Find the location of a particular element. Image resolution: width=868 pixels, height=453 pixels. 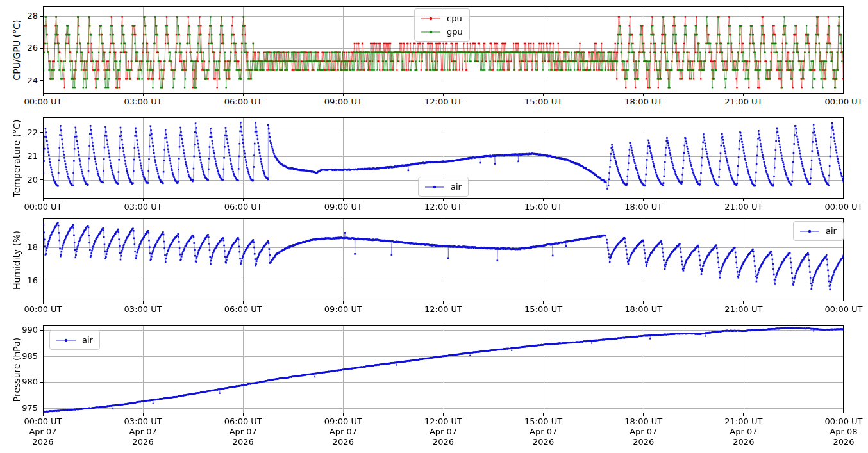

y-tick-label: 16 is located at coordinates (21, 281).